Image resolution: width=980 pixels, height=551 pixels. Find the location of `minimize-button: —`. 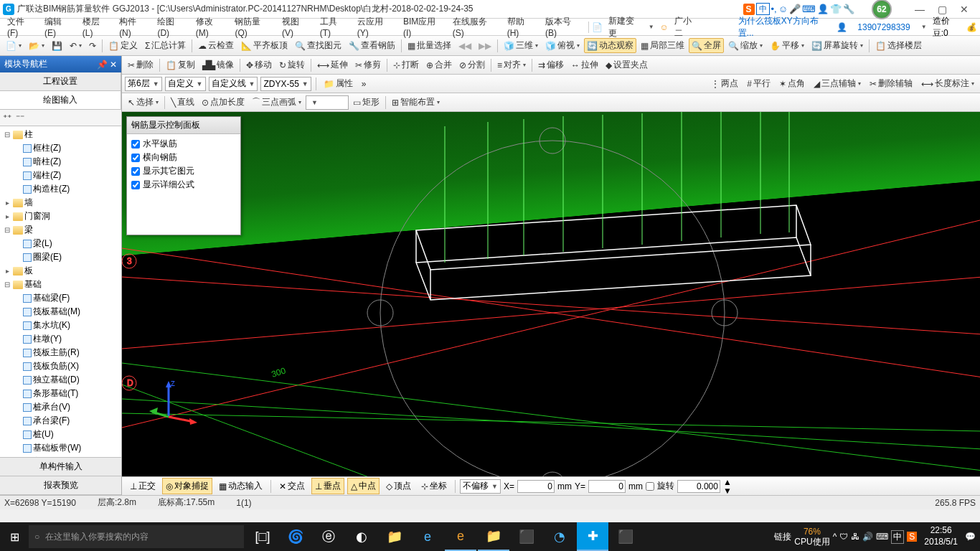

minimize-button: — is located at coordinates (920, 9).